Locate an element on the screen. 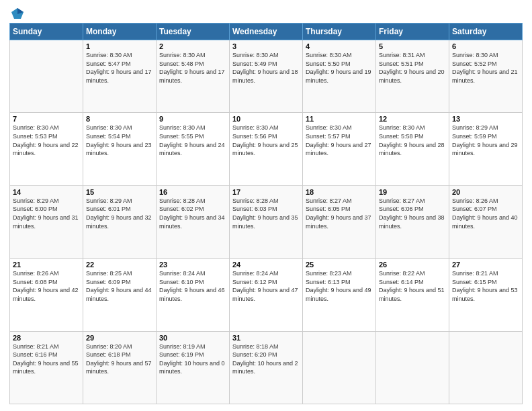  sunrise-time: Sunrise: 8:23 AM is located at coordinates (329, 273).